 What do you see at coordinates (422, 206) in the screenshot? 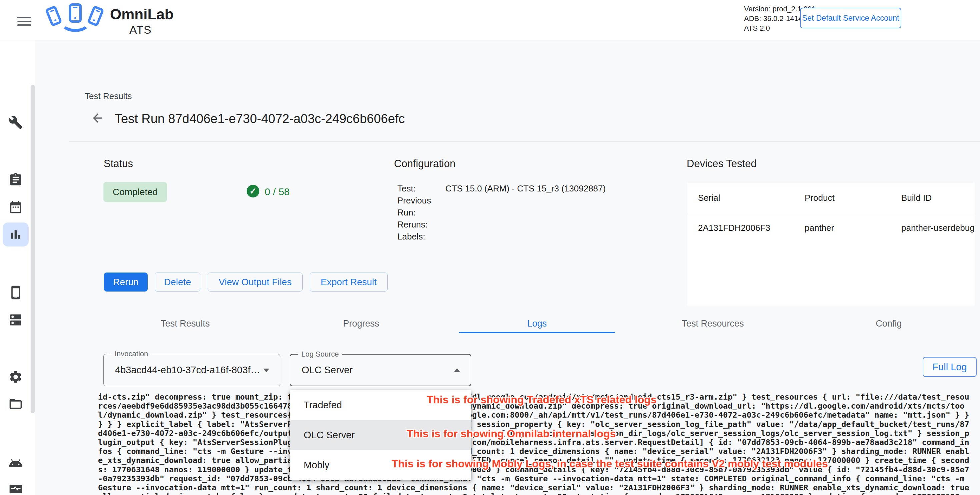
I see `config-label: Previous Run:` at bounding box center [422, 206].